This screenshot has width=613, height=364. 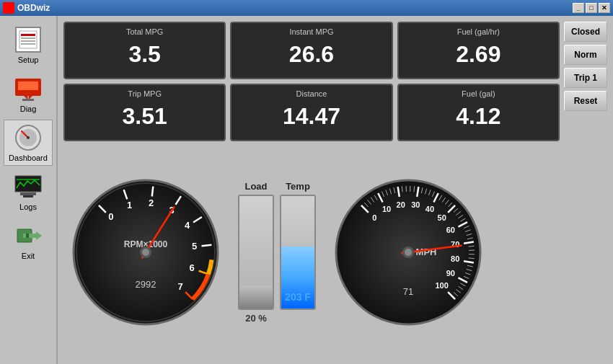 What do you see at coordinates (145, 117) in the screenshot?
I see `trip-mpg-value: 3.51` at bounding box center [145, 117].